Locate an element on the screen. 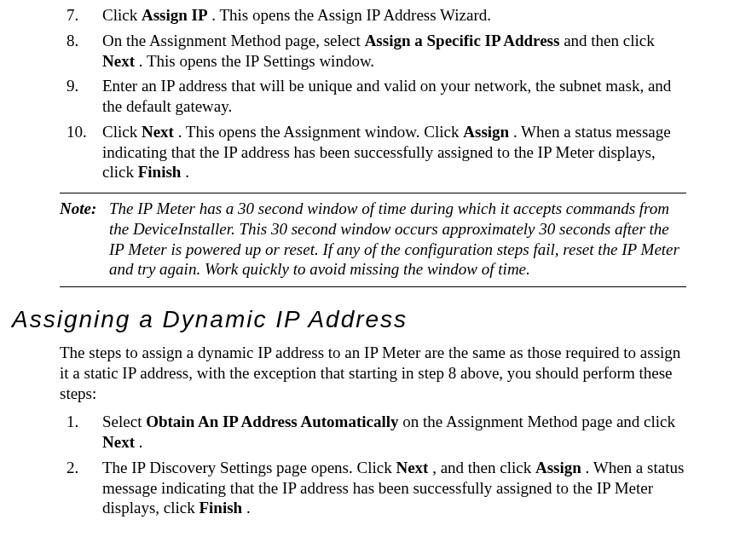  step-number: 8. is located at coordinates (81, 41).